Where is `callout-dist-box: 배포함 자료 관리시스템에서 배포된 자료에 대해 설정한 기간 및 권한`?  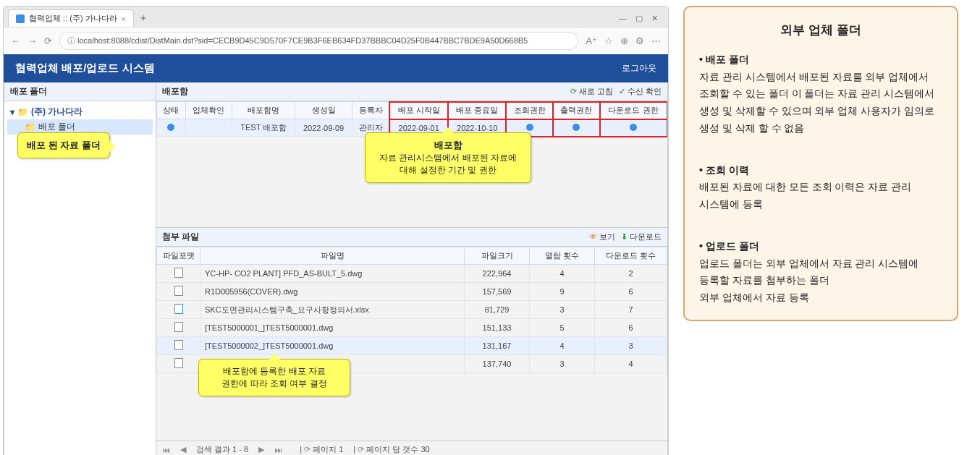
callout-dist-box: 배포함 자료 관리시스템에서 배포된 자료에 대해 설정한 기간 및 권한 is located at coordinates (448, 158).